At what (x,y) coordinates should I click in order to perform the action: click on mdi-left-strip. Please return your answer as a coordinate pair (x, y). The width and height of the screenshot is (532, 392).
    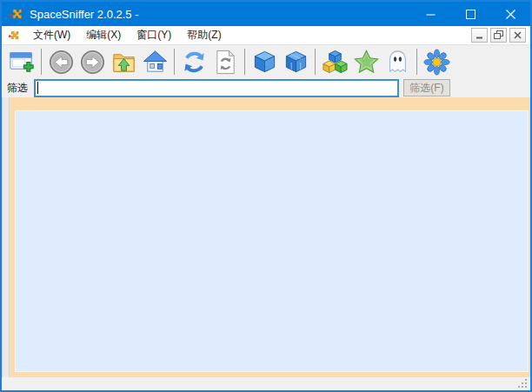
    Looking at the image, I should click on (5, 237).